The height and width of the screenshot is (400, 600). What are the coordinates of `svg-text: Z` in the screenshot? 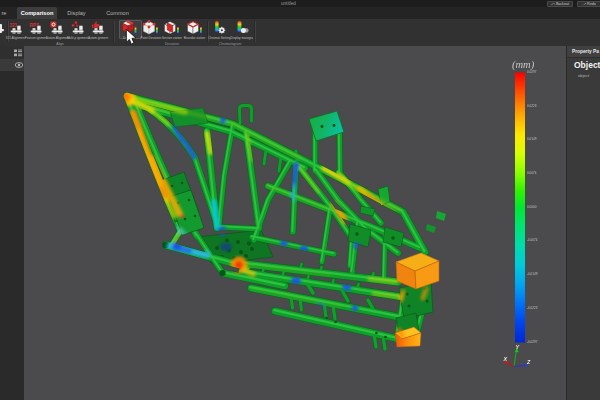 It's located at (528, 362).